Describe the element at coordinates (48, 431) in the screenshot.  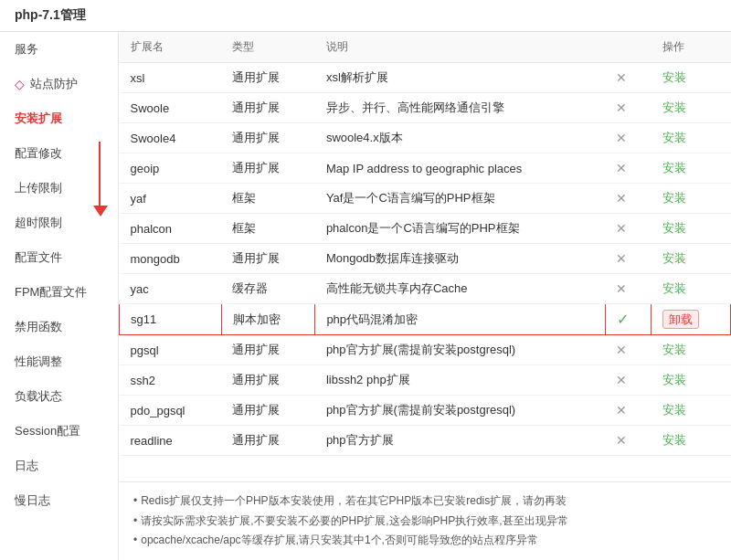
I see `sidebar-item-label: Session配置` at that location.